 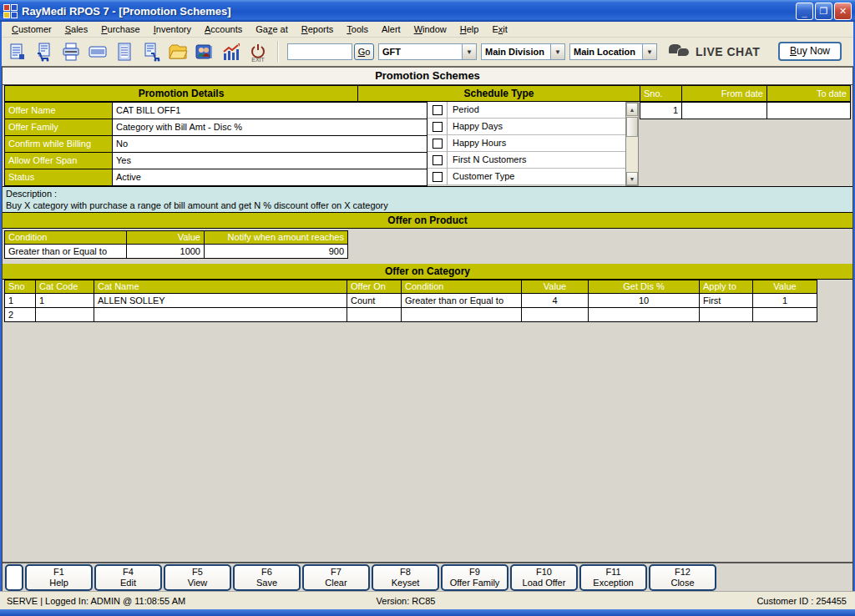 I want to click on users-icon, so click(x=205, y=52).